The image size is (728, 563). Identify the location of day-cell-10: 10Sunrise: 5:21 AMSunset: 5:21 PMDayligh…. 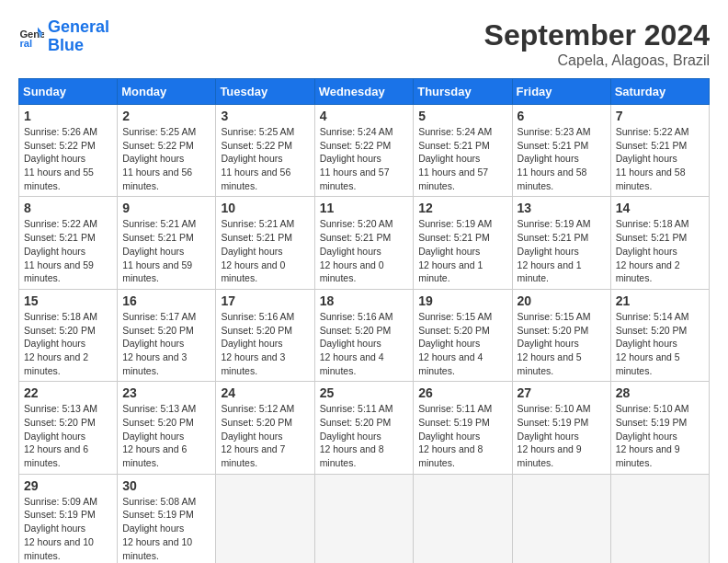
(265, 243).